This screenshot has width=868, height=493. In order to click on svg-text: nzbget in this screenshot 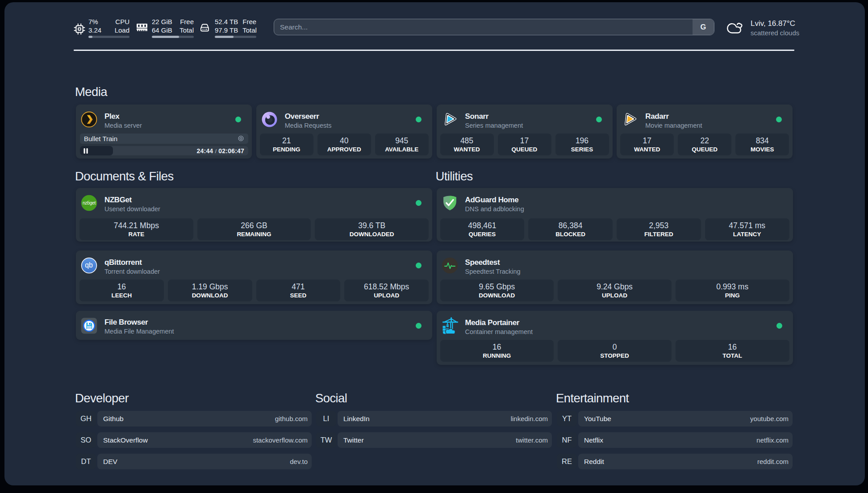, I will do `click(89, 203)`.